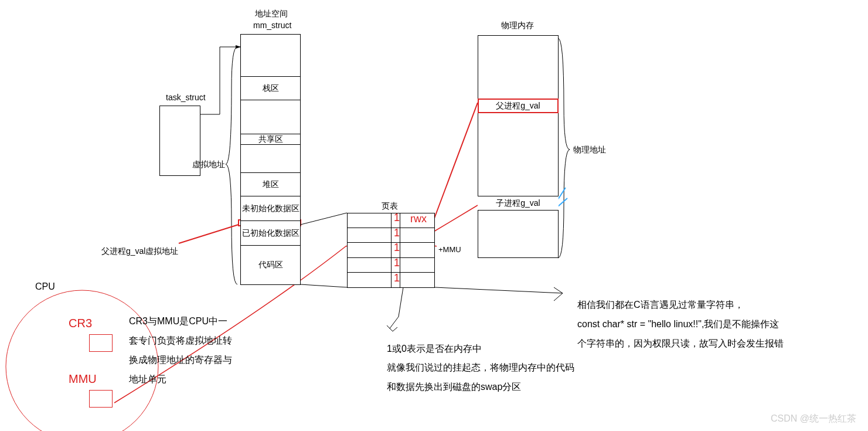 Image resolution: width=868 pixels, height=431 pixels. I want to click on page-table-flag-1c: 1, so click(397, 247).